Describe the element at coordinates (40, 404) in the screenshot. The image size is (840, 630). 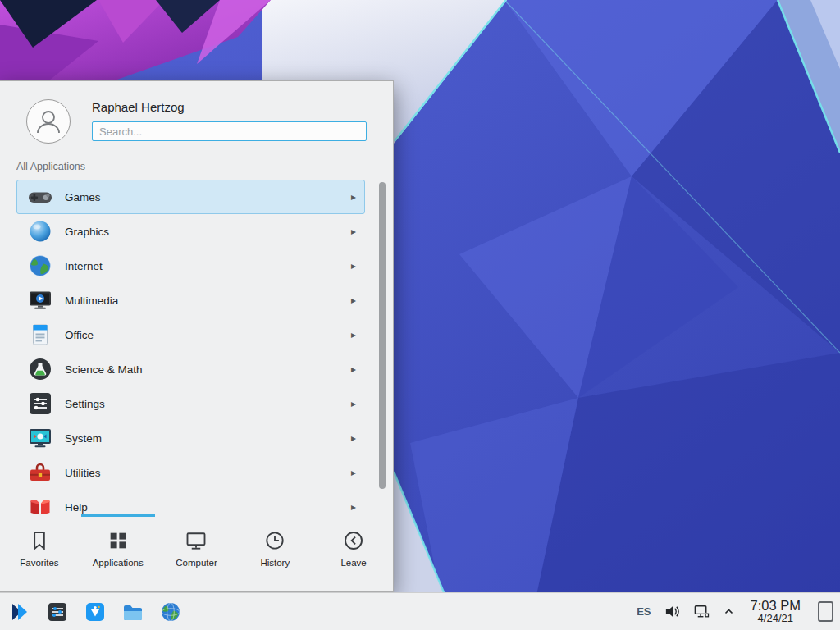
I see `settings-icon` at that location.